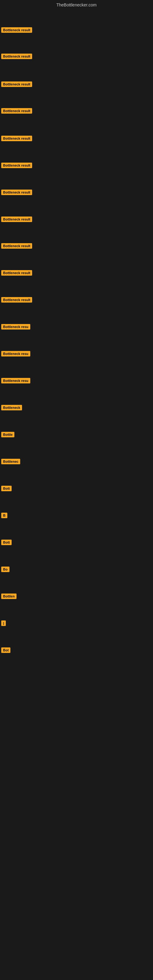 Image resolution: width=153 pixels, height=980 pixels. What do you see at coordinates (6, 542) in the screenshot?
I see `bottleneck-badge-20: Bott` at bounding box center [6, 542].